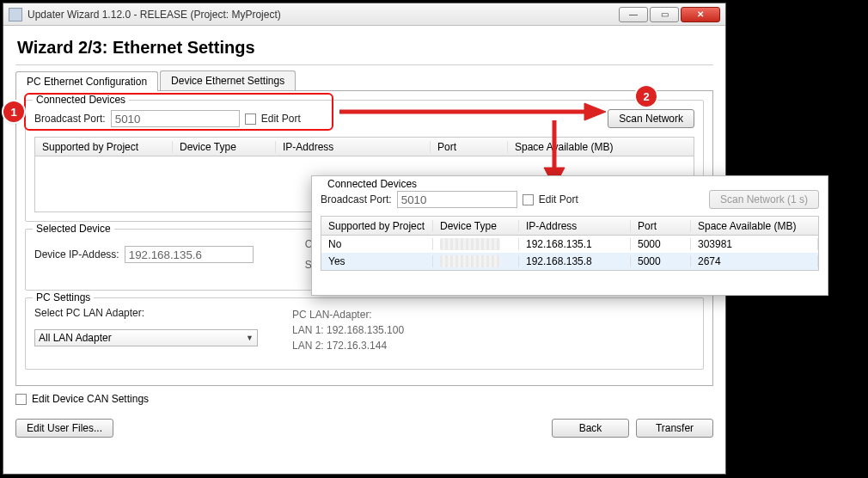 The width and height of the screenshot is (868, 478). What do you see at coordinates (755, 226) in the screenshot?
I see `ocol-space: Space Available (MB)` at bounding box center [755, 226].